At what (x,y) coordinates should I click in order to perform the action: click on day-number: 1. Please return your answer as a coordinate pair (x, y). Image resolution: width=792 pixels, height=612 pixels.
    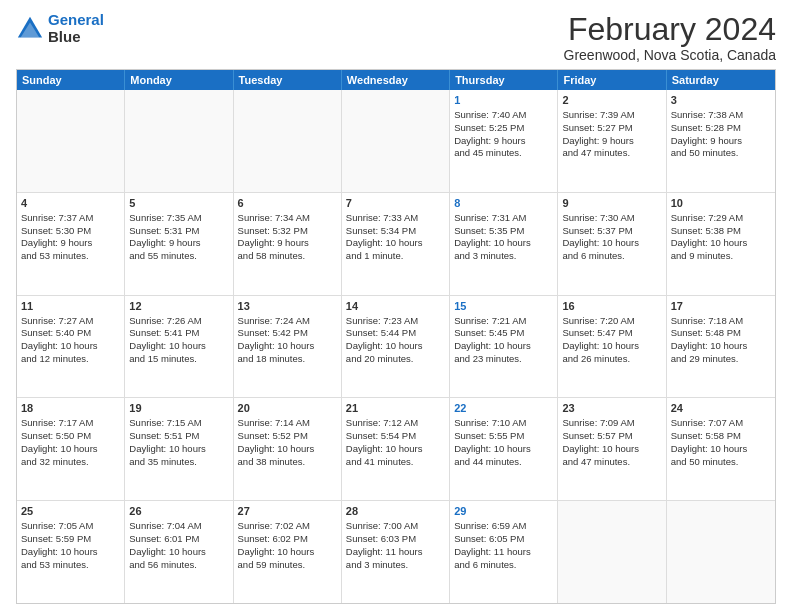
    Looking at the image, I should click on (504, 100).